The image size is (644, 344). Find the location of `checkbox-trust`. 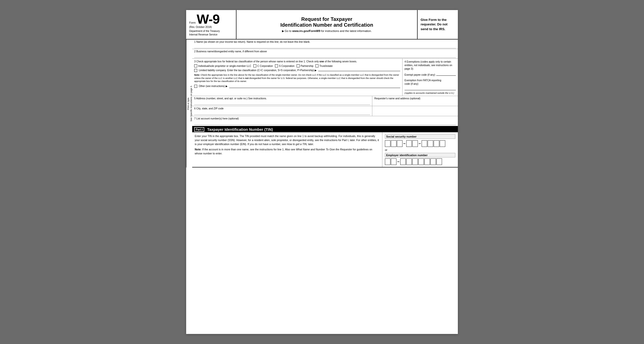

checkbox-trust is located at coordinates (317, 66).